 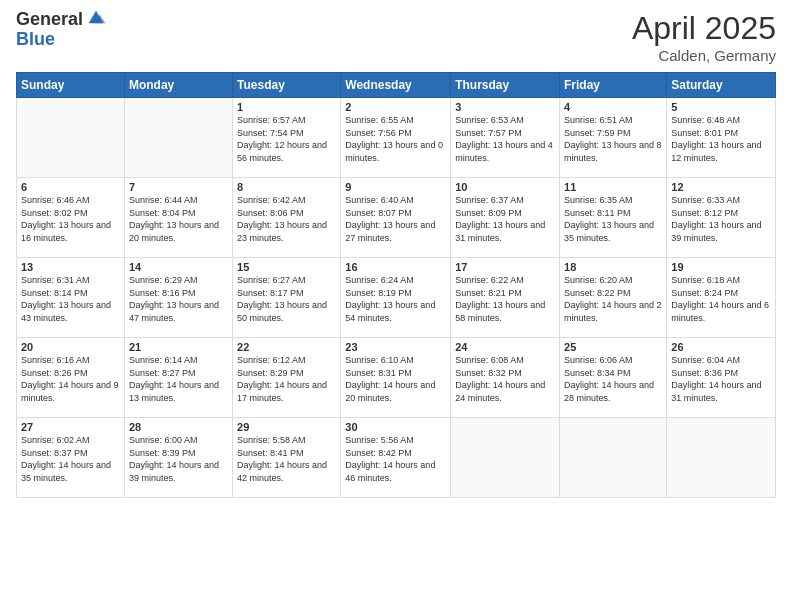 I want to click on day-number: 19, so click(x=721, y=267).